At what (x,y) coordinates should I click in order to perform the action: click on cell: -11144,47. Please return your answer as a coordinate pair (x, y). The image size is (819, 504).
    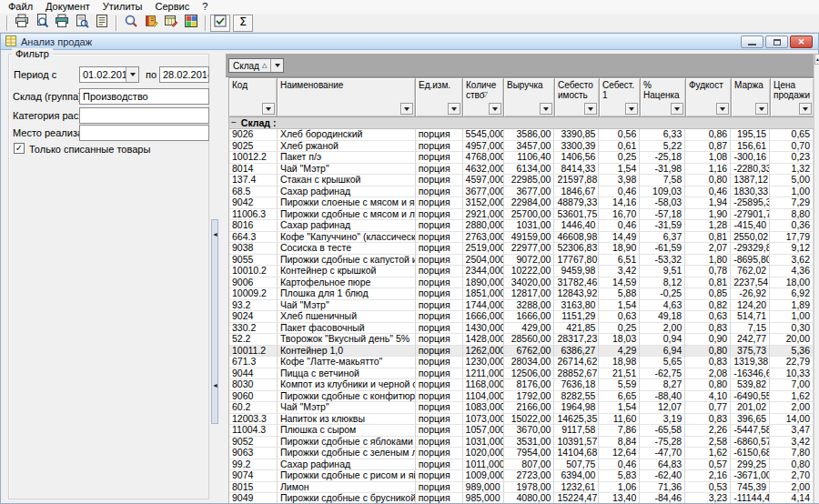
    Looking at the image, I should click on (750, 499).